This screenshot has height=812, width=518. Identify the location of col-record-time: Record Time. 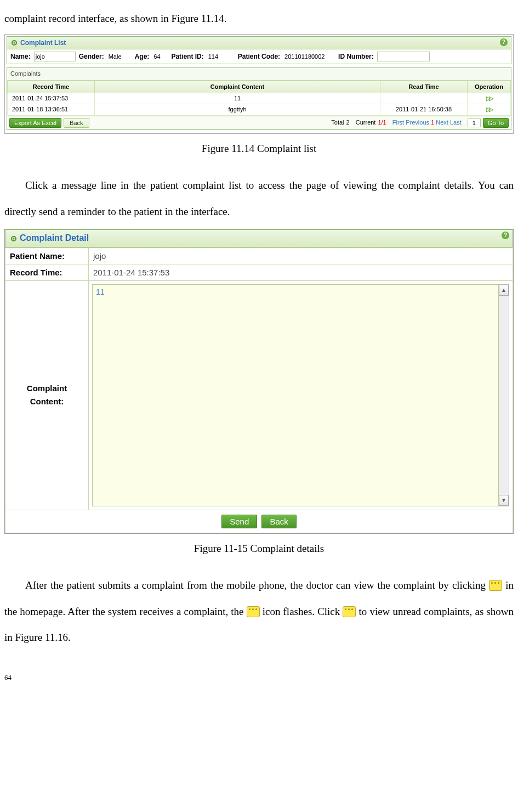
(52, 87).